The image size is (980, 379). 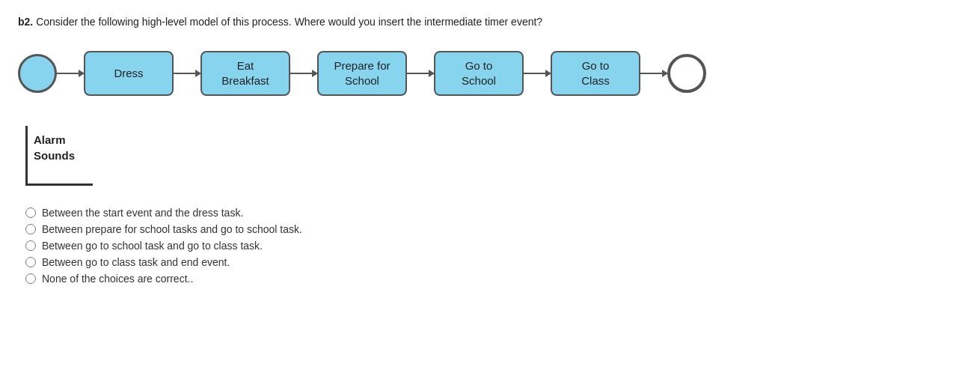 I want to click on question-text: Consider the following high-level model …, so click(x=289, y=22).